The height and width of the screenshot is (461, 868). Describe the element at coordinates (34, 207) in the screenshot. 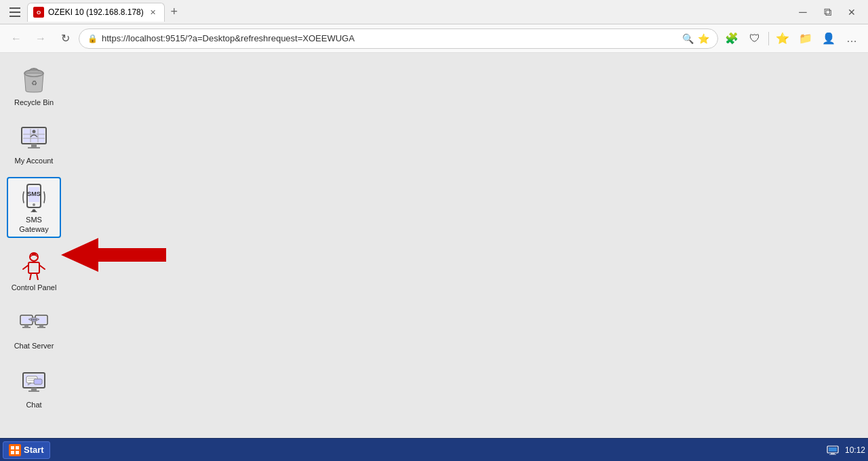

I see `sms-gateway-icon: SMS SMS Gateway` at that location.